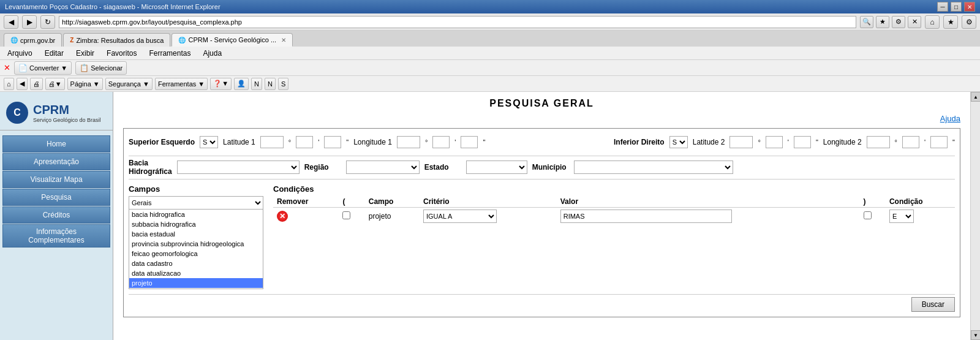  What do you see at coordinates (460, 216) in the screenshot?
I see `criterio-select: IGUAL A DIFERENTE DE CONTÉM COMEÇA COM` at bounding box center [460, 216].